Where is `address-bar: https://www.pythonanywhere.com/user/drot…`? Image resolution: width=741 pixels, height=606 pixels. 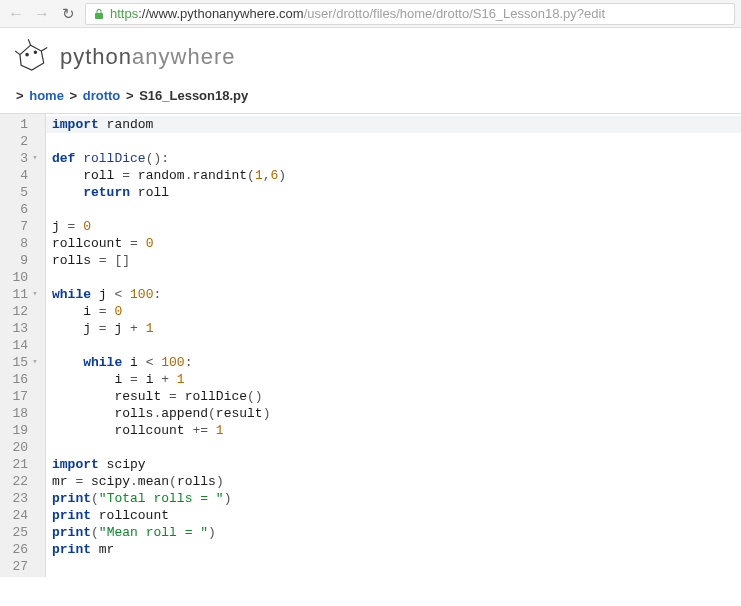
address-bar: https://www.pythonanywhere.com/user/drot… is located at coordinates (410, 14).